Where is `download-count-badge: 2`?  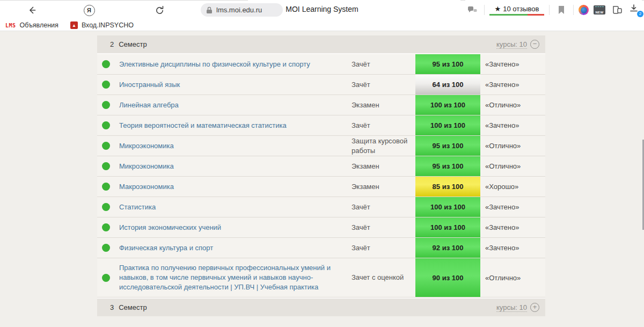
download-count-badge: 2 is located at coordinates (640, 14).